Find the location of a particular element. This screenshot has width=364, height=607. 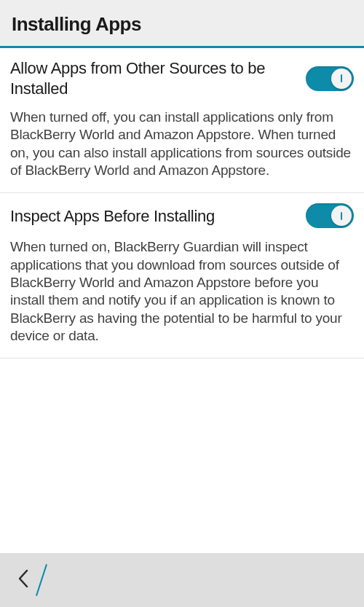

divider-slash is located at coordinates (41, 580).